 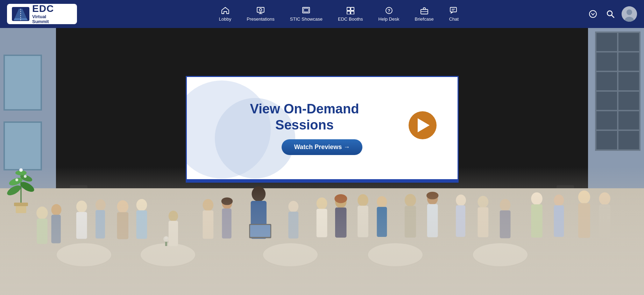 I want to click on avatar-icon, so click(x=629, y=14).